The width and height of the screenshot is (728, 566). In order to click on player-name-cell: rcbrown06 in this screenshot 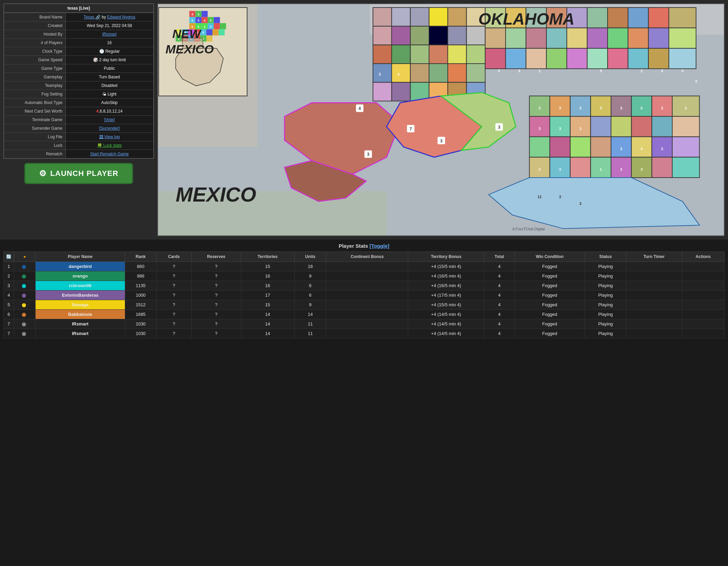, I will do `click(80, 286)`.